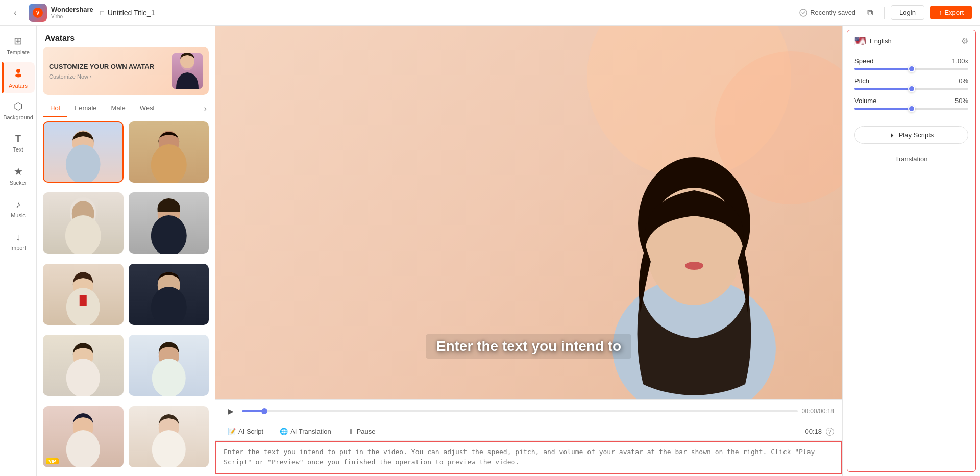 Image resolution: width=980 pixels, height=476 pixels. I want to click on pitch-label: Pitch, so click(862, 81).